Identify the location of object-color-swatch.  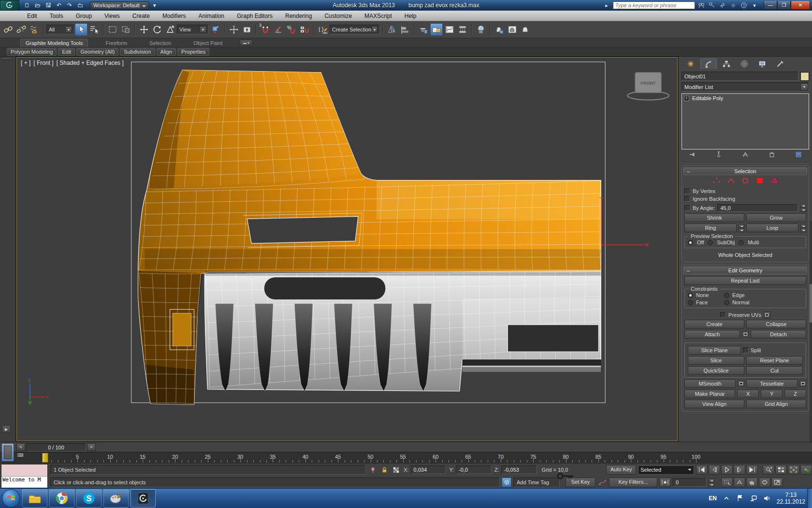
(805, 76).